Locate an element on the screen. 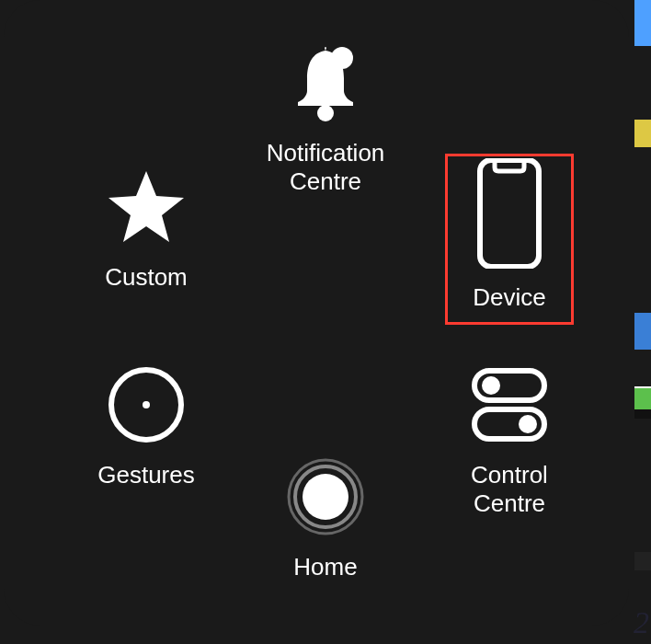  gestures-label: Gestures is located at coordinates (146, 475).